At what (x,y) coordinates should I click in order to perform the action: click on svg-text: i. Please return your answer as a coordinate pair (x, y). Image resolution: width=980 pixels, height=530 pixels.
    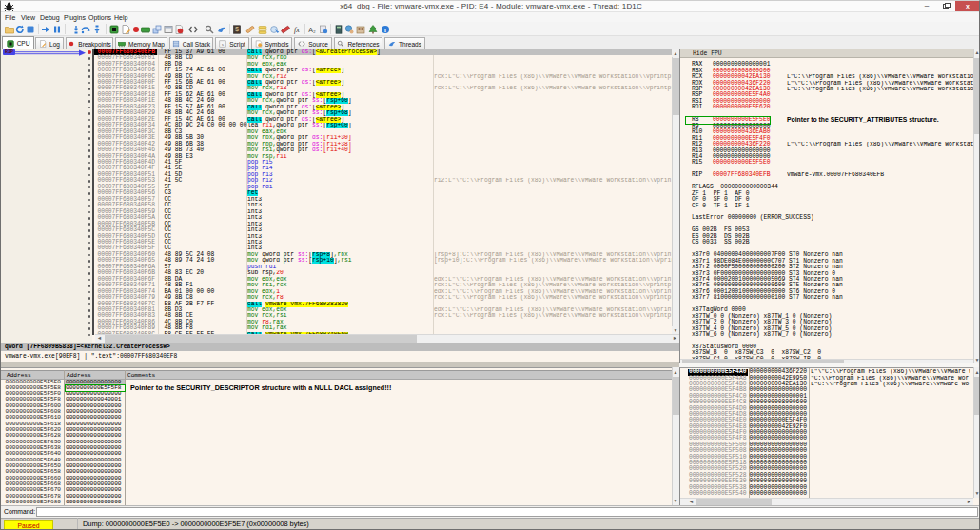
    Looking at the image, I should click on (385, 30).